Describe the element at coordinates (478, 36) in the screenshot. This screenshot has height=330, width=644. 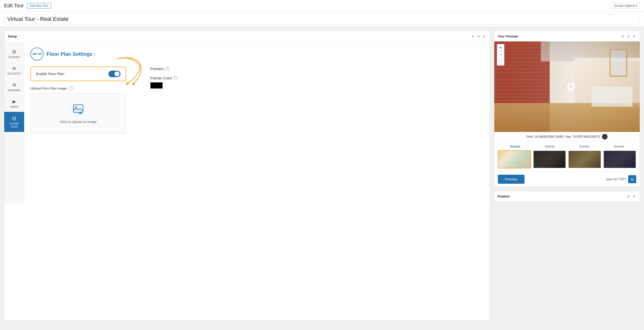
I see `panel-down-btn: ∨` at that location.